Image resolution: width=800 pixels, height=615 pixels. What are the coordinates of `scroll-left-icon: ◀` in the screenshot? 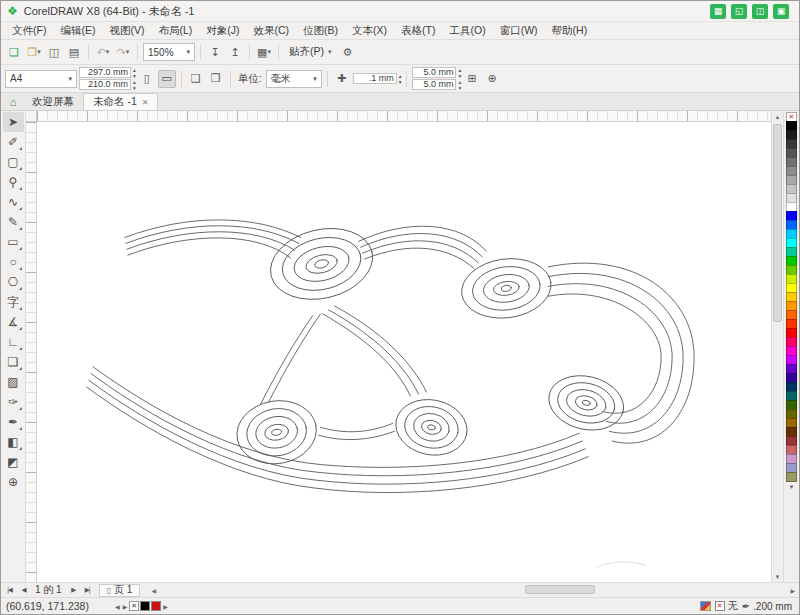 It's located at (154, 590).